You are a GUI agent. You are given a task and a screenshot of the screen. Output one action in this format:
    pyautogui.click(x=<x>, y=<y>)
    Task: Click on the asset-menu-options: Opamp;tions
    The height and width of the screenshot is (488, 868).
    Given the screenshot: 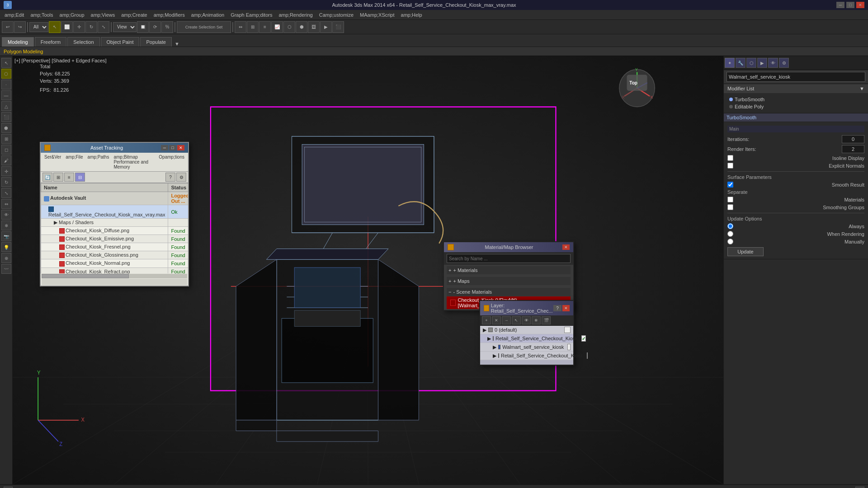 What is the action you would take?
    pyautogui.click(x=172, y=162)
    